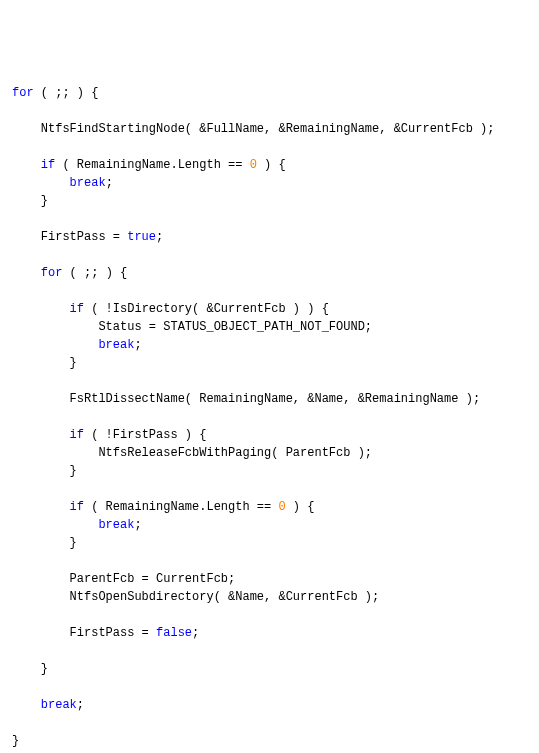 Image resolution: width=539 pixels, height=753 pixels. I want to click on code-text: ( !IsDirectory( &CurrentFcb ) ) {, so click(206, 309).